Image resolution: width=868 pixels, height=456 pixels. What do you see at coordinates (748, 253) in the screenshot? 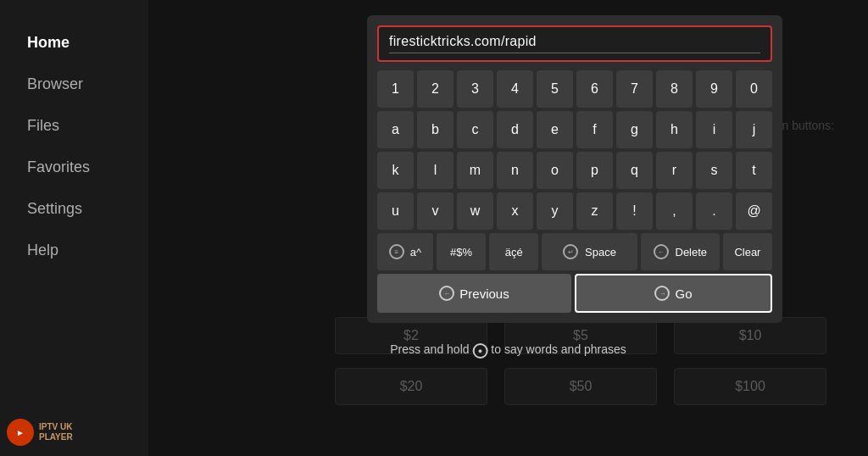
I see `clear-label: Clear` at bounding box center [748, 253].